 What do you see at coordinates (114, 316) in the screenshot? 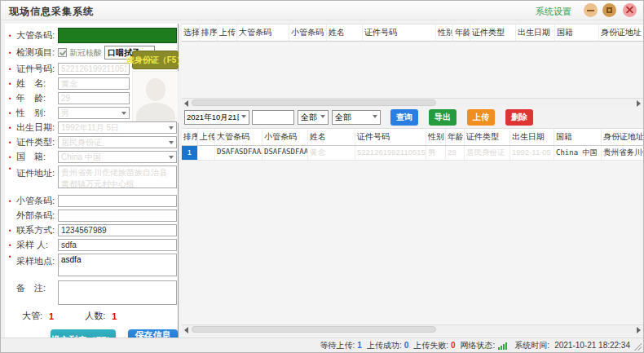
I see `people-count-value: 1` at bounding box center [114, 316].